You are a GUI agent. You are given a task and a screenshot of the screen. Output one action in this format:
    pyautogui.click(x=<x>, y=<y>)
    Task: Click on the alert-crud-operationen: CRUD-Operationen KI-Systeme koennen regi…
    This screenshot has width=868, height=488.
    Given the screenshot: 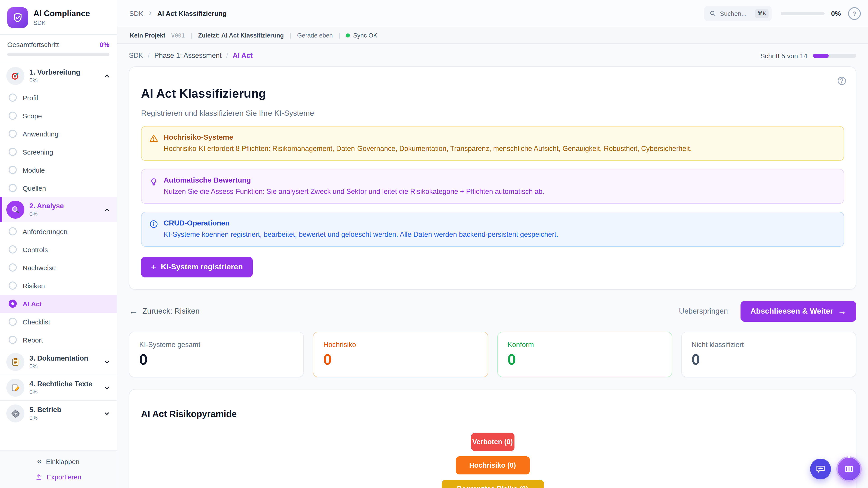 What is the action you would take?
    pyautogui.click(x=493, y=229)
    